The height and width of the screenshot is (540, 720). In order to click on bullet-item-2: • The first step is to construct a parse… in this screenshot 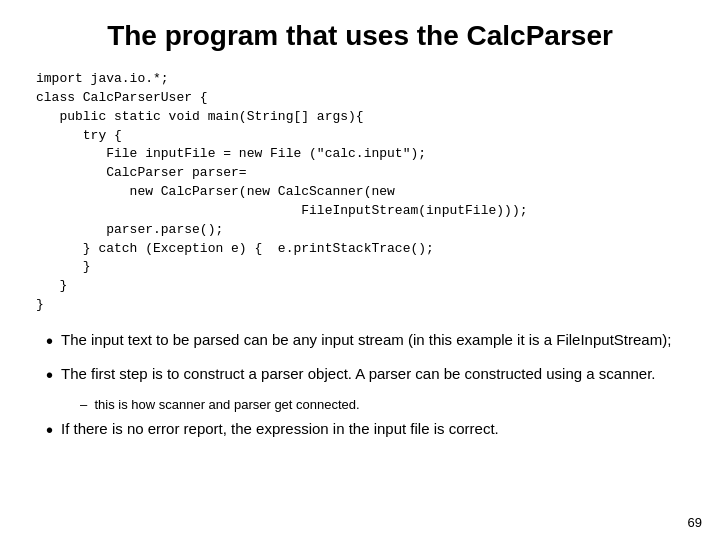, I will do `click(365, 376)`.